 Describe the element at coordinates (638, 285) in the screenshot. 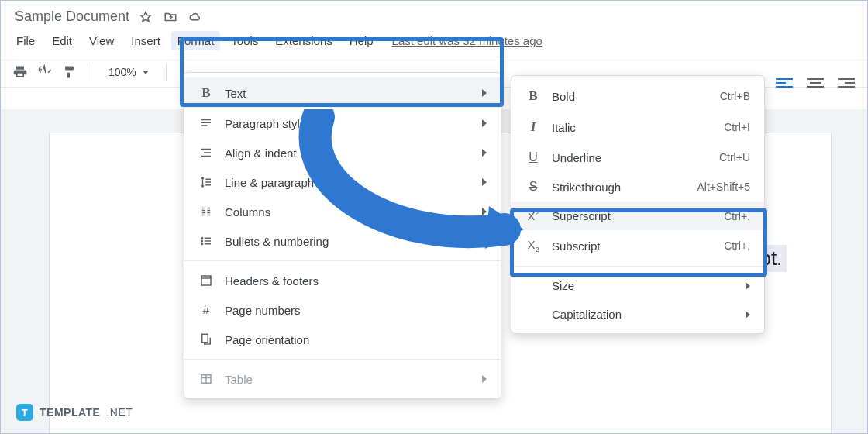

I see `text-size: Size` at that location.